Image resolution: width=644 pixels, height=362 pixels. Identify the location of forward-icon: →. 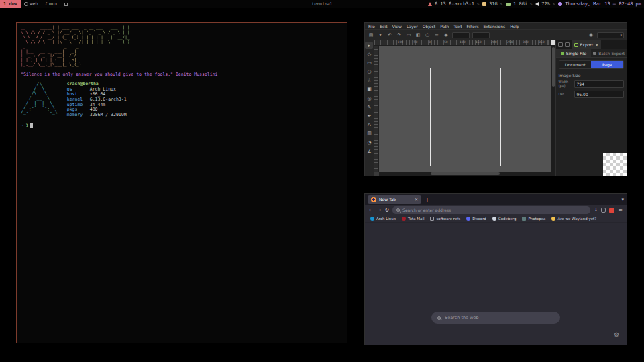
(380, 210).